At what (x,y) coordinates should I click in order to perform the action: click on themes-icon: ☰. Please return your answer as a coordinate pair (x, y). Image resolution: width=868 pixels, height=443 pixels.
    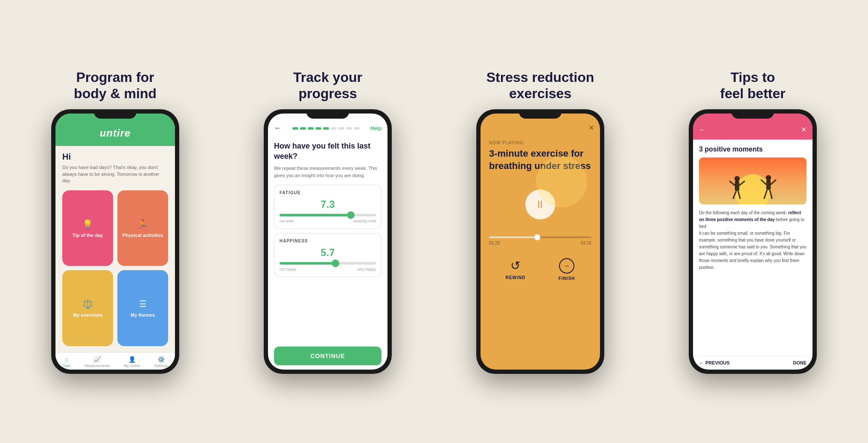
    Looking at the image, I should click on (143, 304).